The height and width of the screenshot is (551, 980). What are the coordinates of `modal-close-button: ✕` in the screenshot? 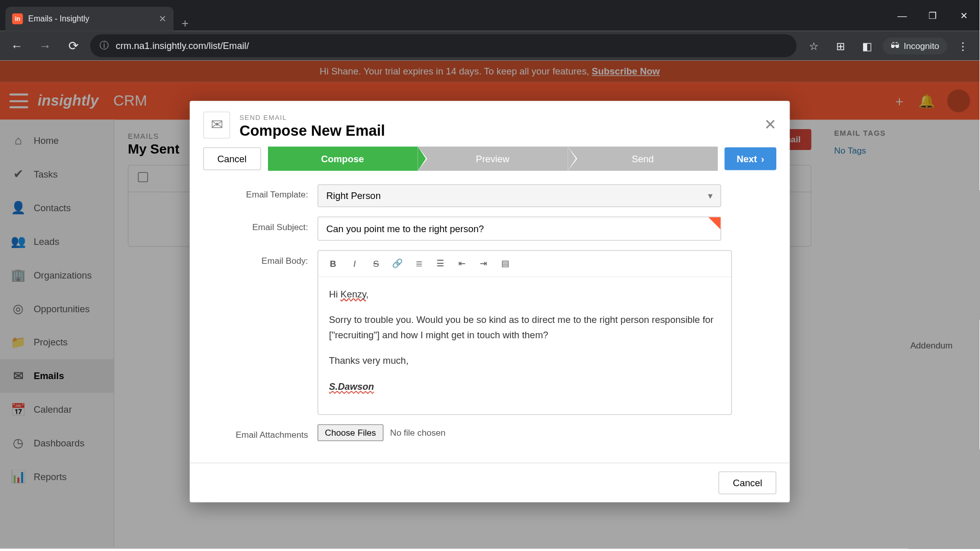 It's located at (770, 125).